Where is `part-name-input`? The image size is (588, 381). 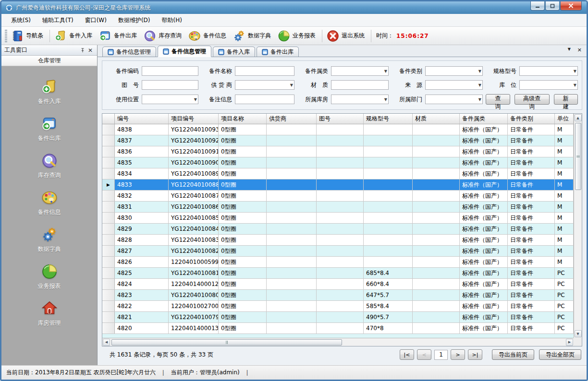
part-name-input is located at coordinates (265, 71).